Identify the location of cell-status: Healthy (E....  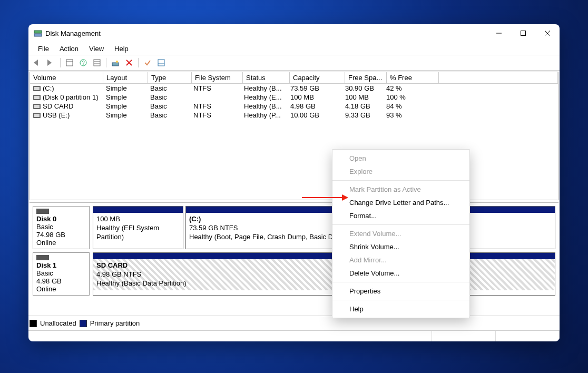
(264, 97).